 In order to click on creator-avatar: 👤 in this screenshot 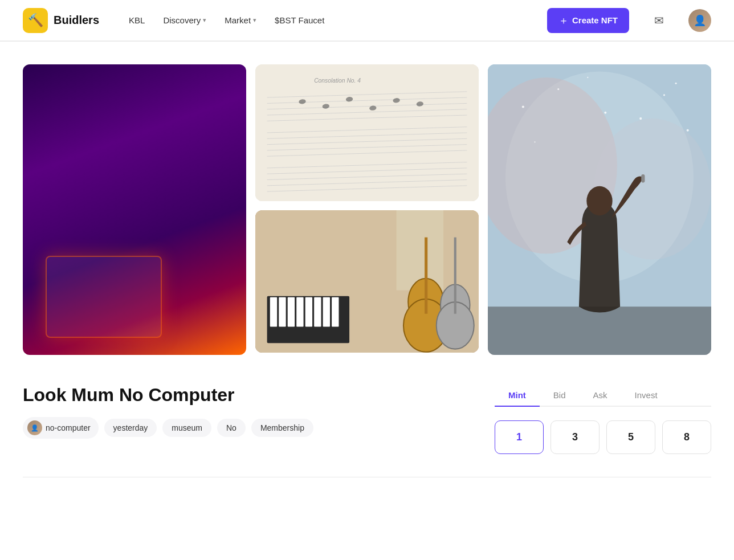, I will do `click(35, 428)`.